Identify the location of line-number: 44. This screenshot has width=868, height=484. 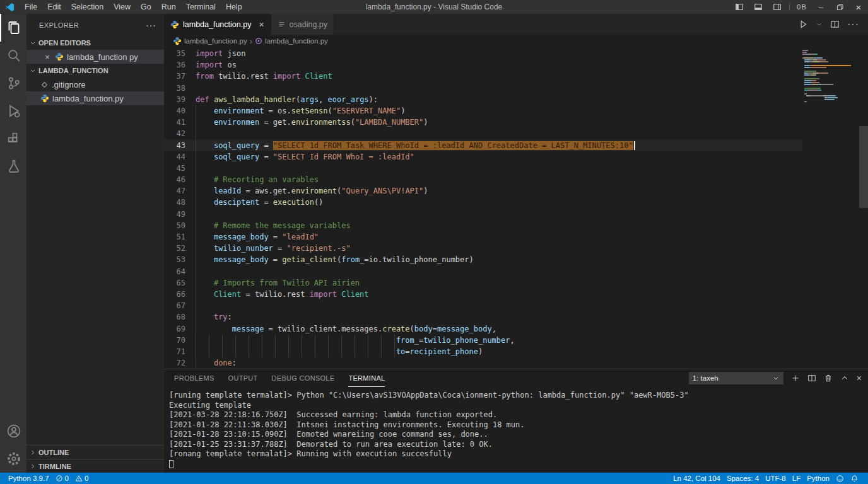
(180, 157).